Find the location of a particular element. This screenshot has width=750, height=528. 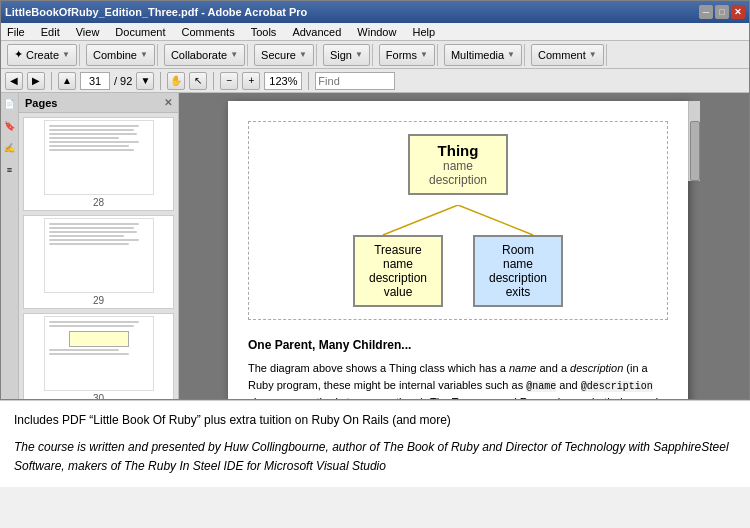

page-thumb-29: 29 is located at coordinates (98, 262).